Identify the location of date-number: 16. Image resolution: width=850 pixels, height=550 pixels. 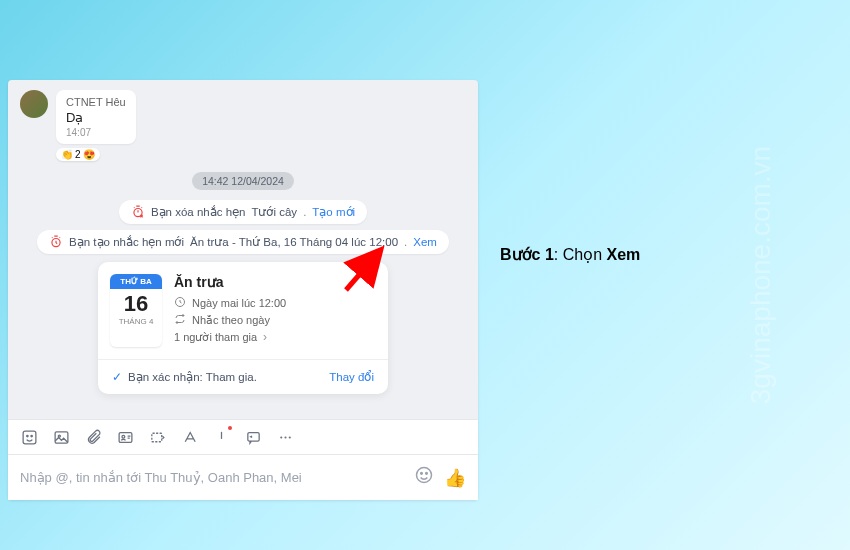
(136, 303).